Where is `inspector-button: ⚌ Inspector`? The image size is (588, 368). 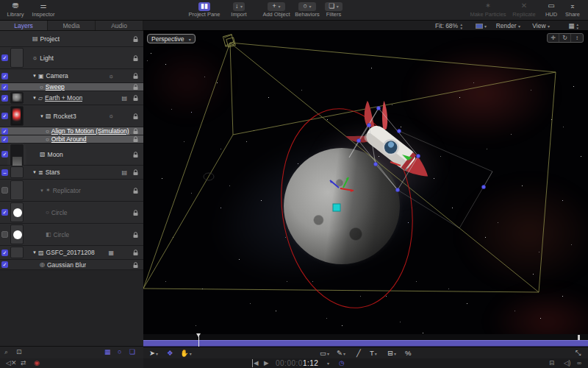 inspector-button: ⚌ Inspector is located at coordinates (43, 9).